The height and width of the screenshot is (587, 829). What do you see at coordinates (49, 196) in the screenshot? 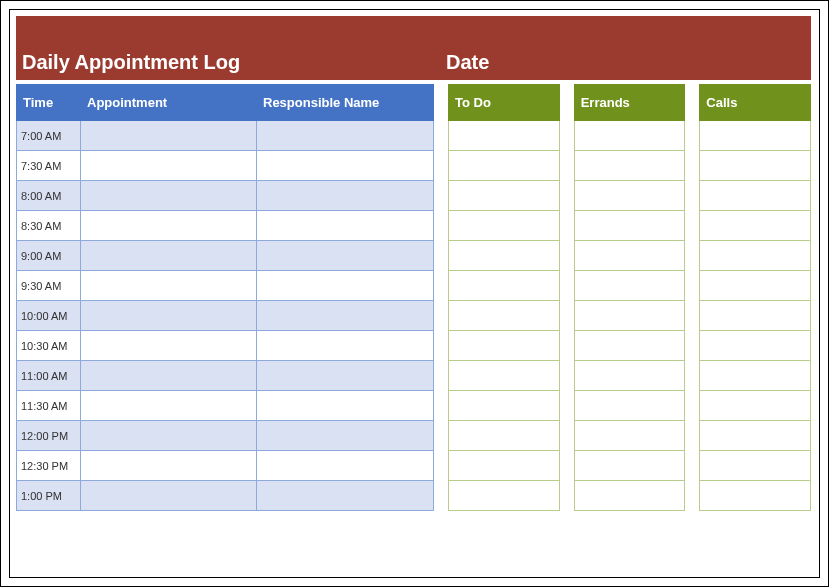
I see `time-cell: 8:00 AM` at bounding box center [49, 196].